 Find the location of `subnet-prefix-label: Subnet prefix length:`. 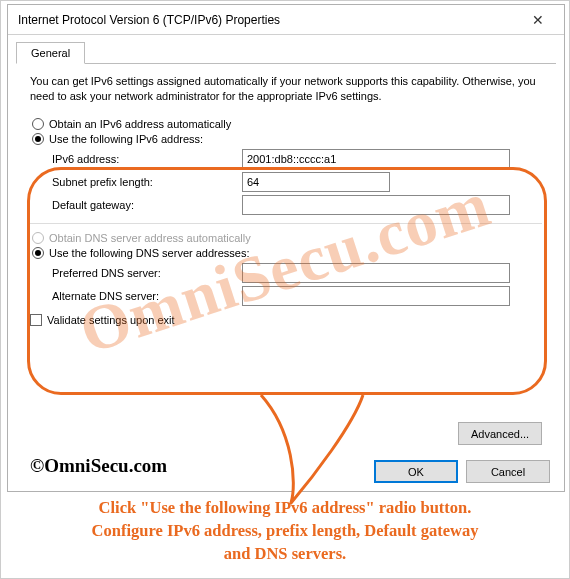

subnet-prefix-label: Subnet prefix length: is located at coordinates (147, 182).